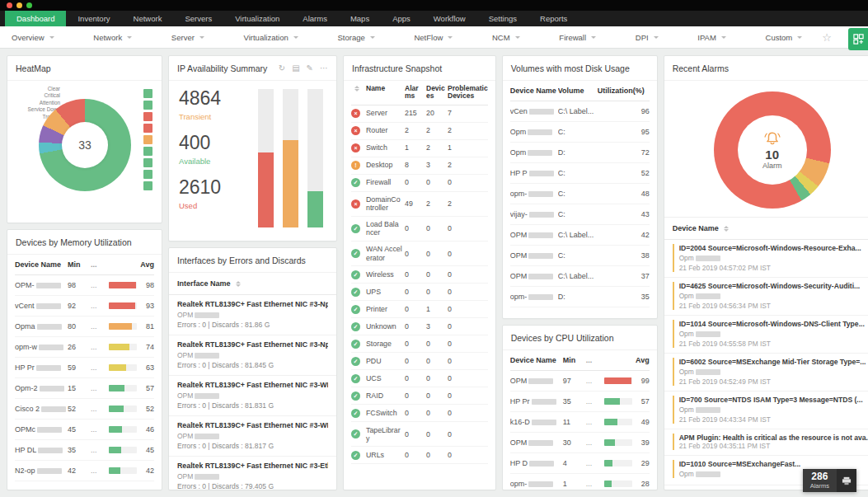 Image resolution: width=868 pixels, height=497 pixels. What do you see at coordinates (767, 335) in the screenshot?
I see `alarm-list-item: ID=1014 Source=Microsoft-Windows-DNS-Cli…` at bounding box center [767, 335].